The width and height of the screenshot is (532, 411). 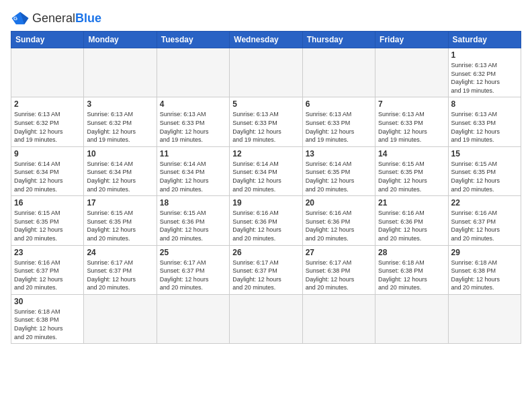 What do you see at coordinates (412, 270) in the screenshot?
I see `calendar-cell: 28Sunrise: 6:18 AM Sunset: 6:38 PM Dayli…` at bounding box center [412, 270].